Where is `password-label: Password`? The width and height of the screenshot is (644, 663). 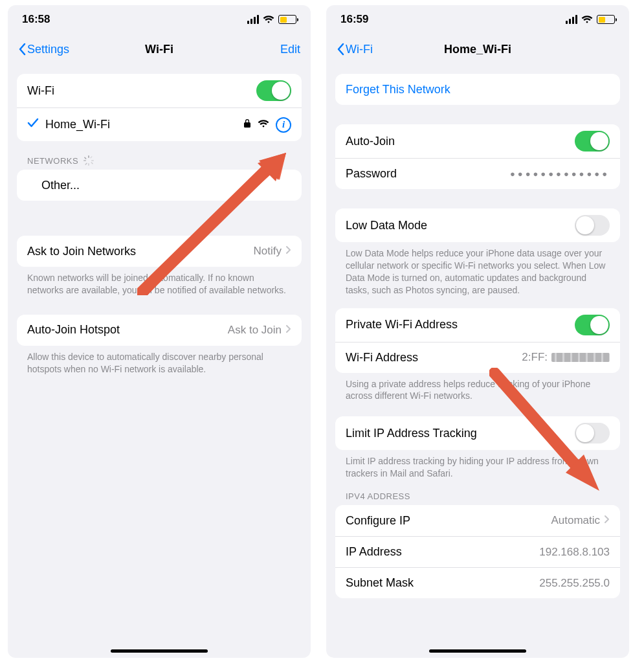
password-label: Password is located at coordinates (372, 174).